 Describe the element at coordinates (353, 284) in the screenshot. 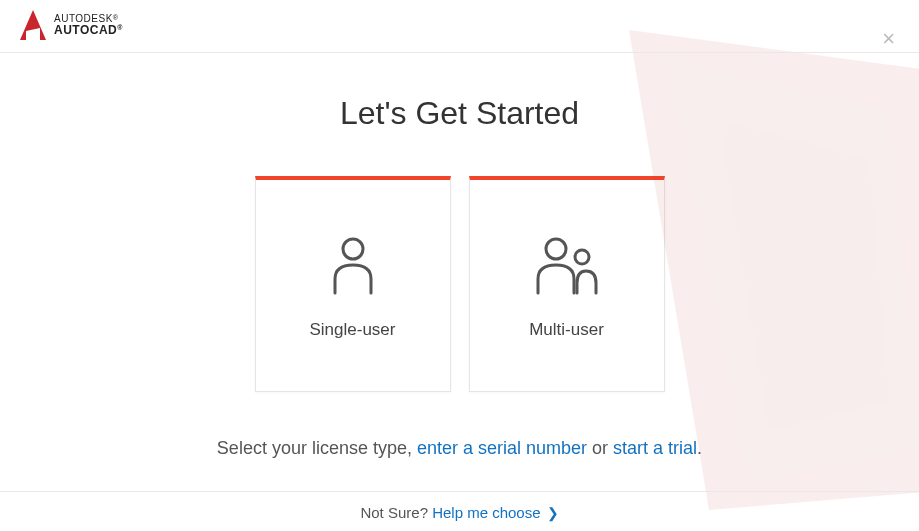

I see `single-user-card: Single-user` at that location.